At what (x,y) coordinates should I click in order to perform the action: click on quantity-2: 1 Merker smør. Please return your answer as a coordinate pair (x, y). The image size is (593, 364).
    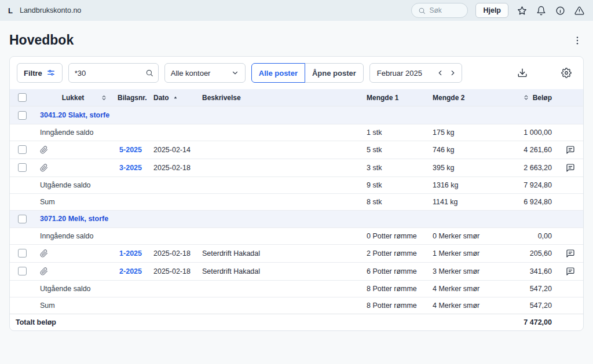
    Looking at the image, I should click on (472, 253).